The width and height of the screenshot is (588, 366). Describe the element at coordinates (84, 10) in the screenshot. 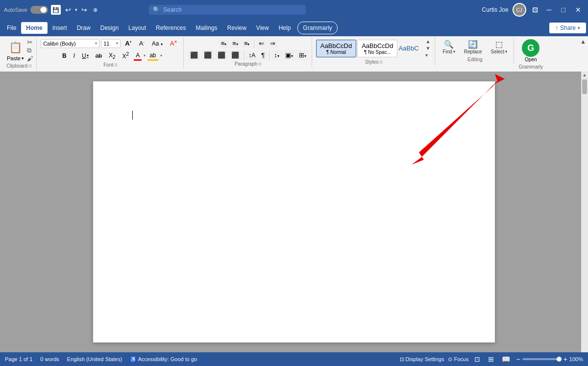

I see `redo-button: ↪` at that location.